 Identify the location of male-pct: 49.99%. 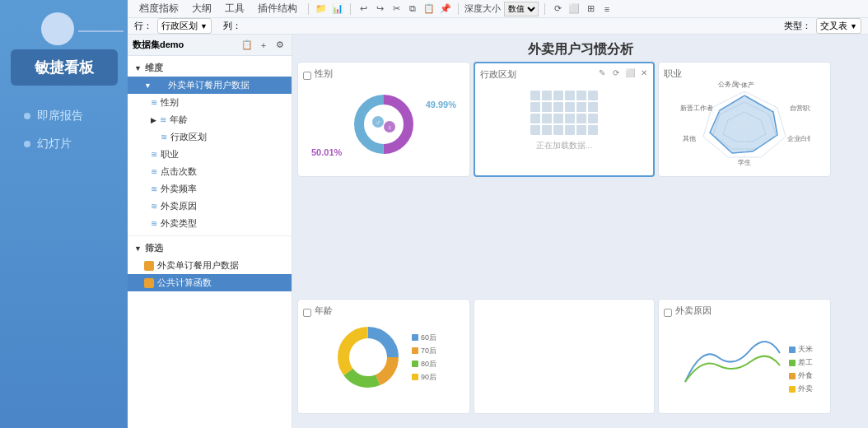
(441, 105).